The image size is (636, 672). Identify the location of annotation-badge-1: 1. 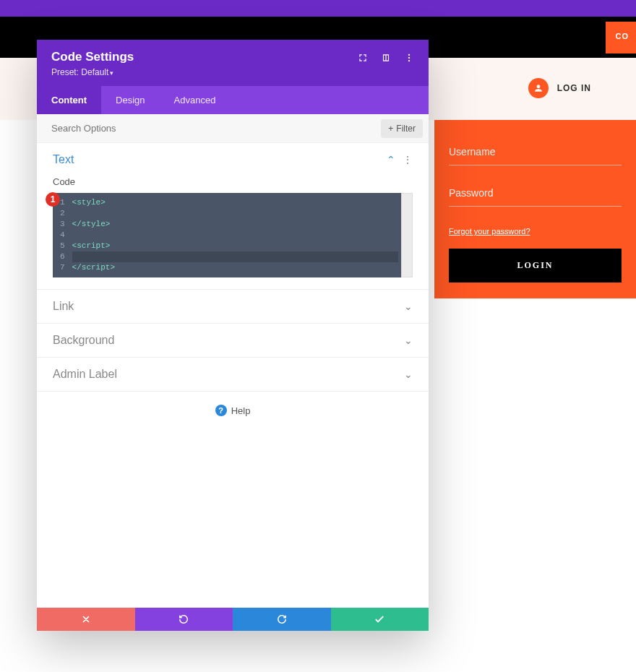
(53, 199).